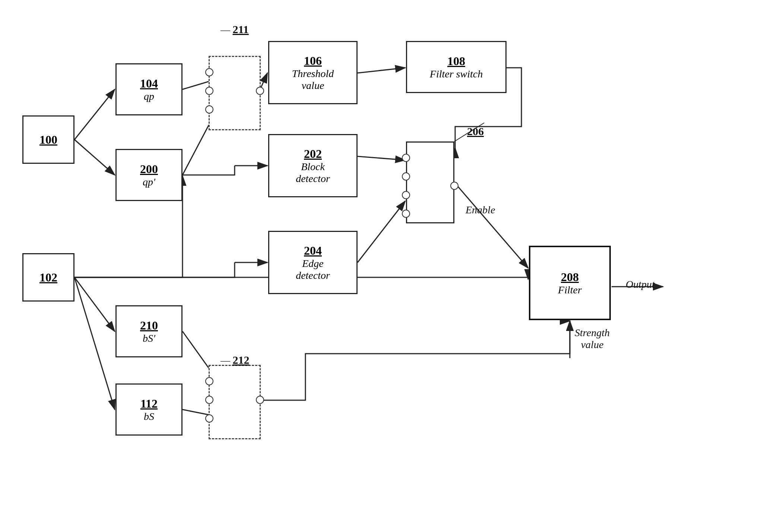  What do you see at coordinates (313, 154) in the screenshot?
I see `block-202-label: 202` at bounding box center [313, 154].